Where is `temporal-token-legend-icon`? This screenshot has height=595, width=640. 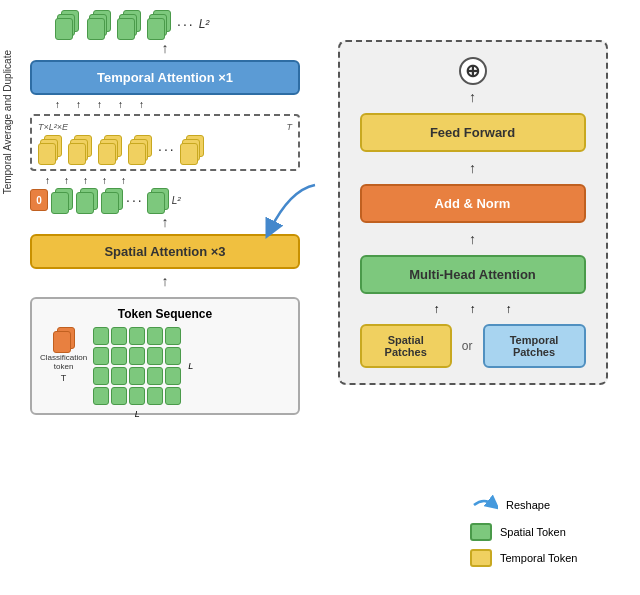 temporal-token-legend-icon is located at coordinates (481, 558).